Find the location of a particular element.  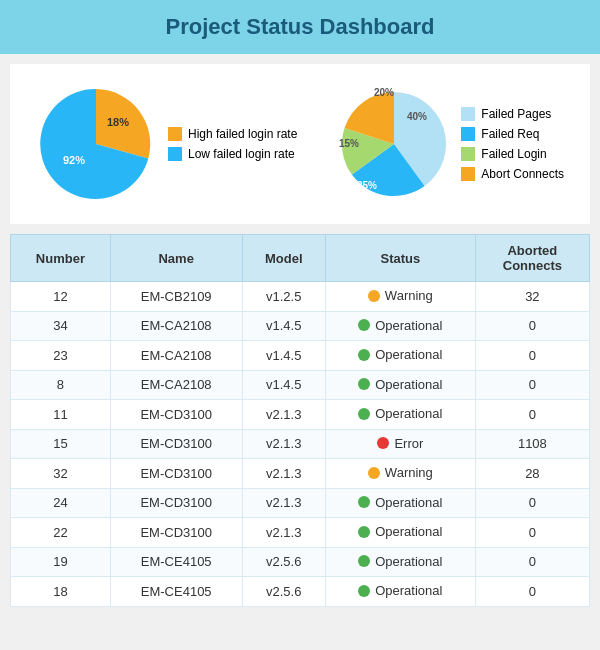

cell-number: 8 is located at coordinates (61, 385).